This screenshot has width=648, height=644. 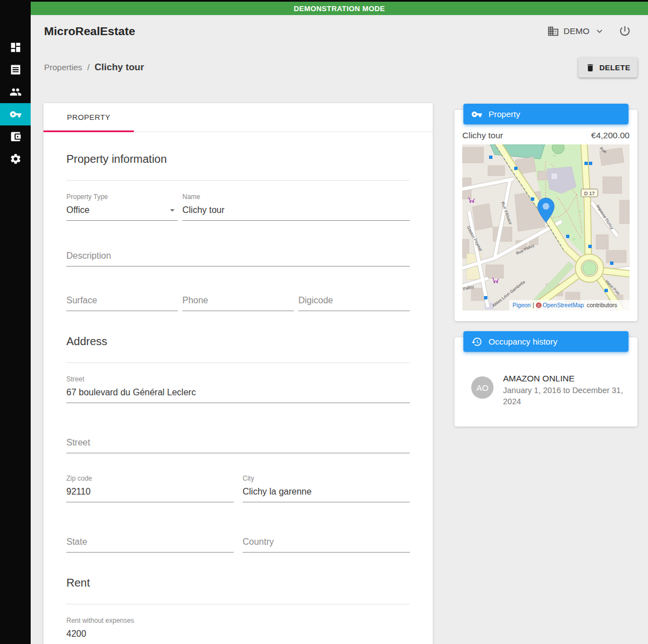 I want to click on city-label: City, so click(x=326, y=478).